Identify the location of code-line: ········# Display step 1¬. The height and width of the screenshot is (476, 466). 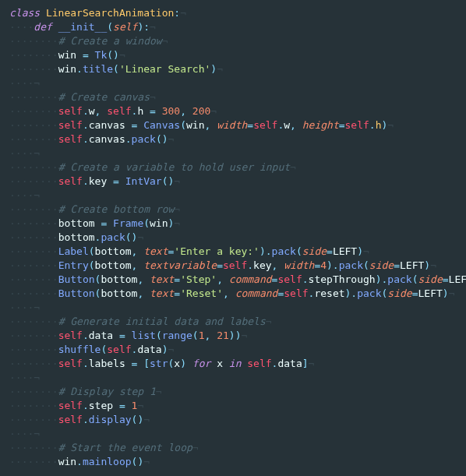
(233, 392).